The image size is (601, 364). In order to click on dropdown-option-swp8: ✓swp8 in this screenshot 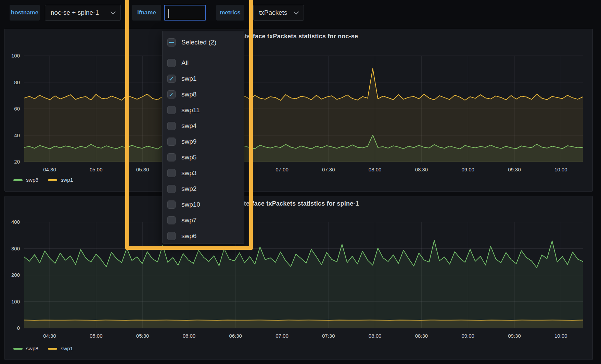, I will do `click(206, 94)`.